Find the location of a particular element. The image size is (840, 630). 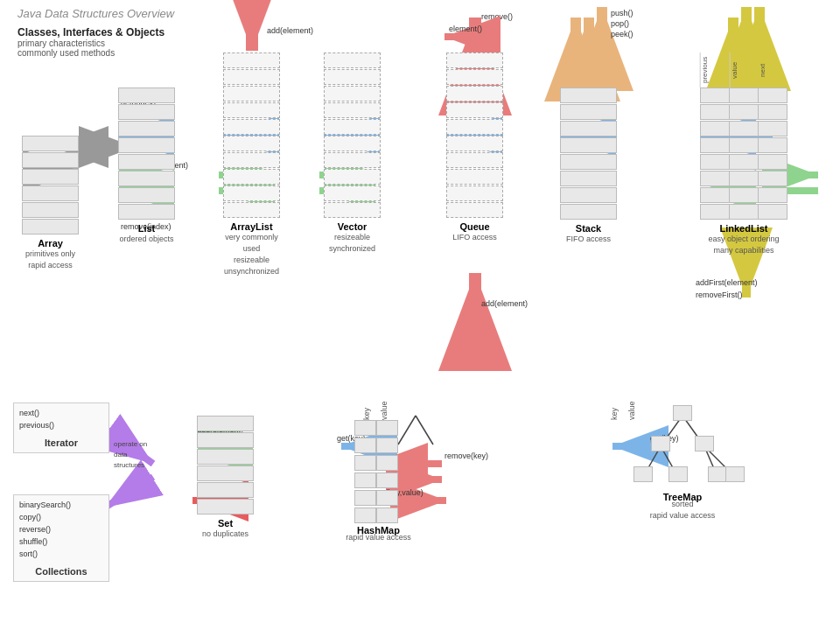

set-desc: no duplicates is located at coordinates (226, 534).